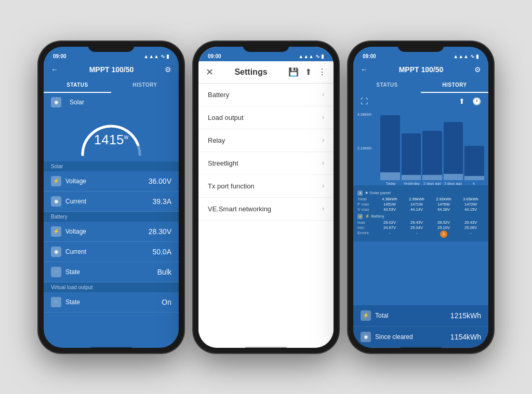 The width and height of the screenshot is (532, 394). What do you see at coordinates (216, 140) in the screenshot?
I see `settings-item-relay-label: Relay` at bounding box center [216, 140].